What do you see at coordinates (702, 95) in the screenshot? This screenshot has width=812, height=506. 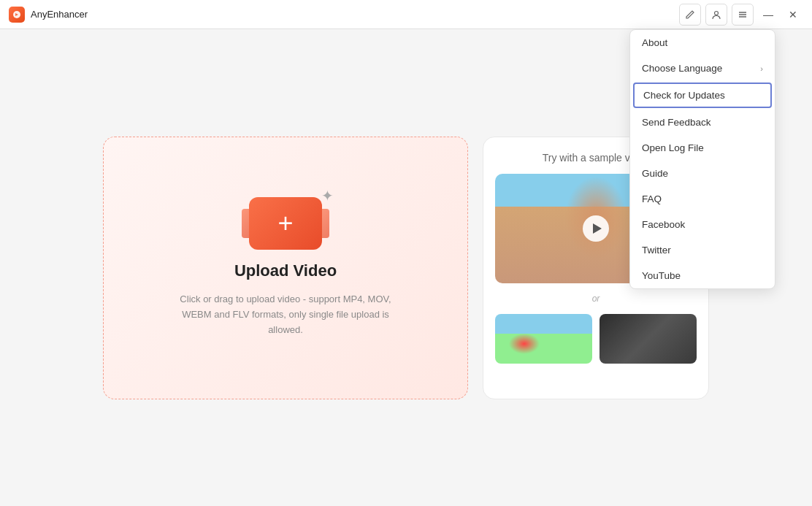 I see `menu-item-check-updates: Check for Updates` at bounding box center [702, 95].